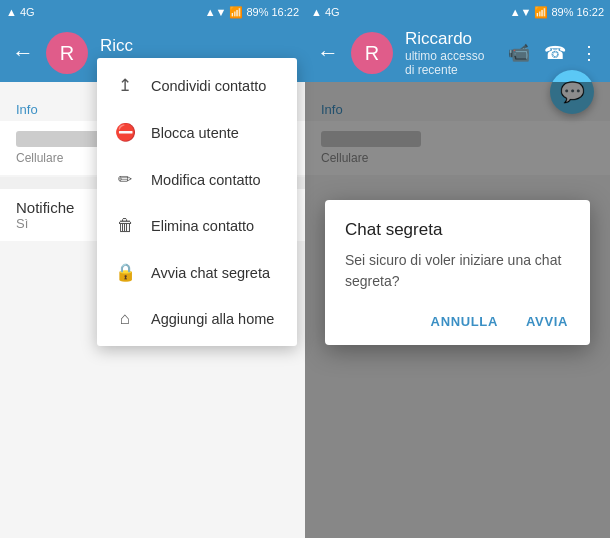  What do you see at coordinates (450, 39) in the screenshot?
I see `contact-name-right: Riccardo` at bounding box center [450, 39].